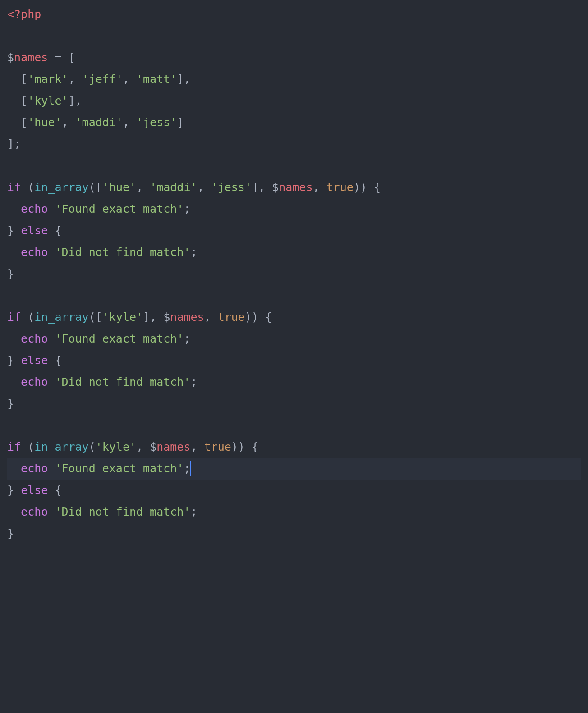  Describe the element at coordinates (119, 209) in the screenshot. I see `string-literal: 'Found exact match'` at that location.